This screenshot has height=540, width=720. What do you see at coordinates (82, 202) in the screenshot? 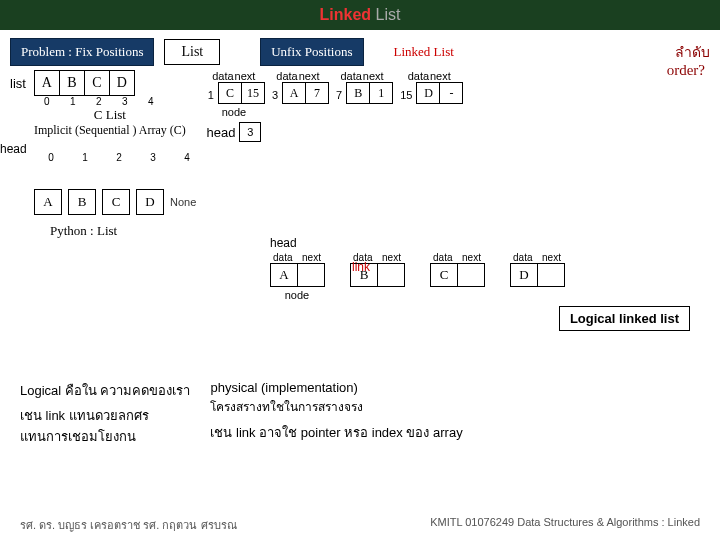
I see `py-cell: B` at bounding box center [82, 202].